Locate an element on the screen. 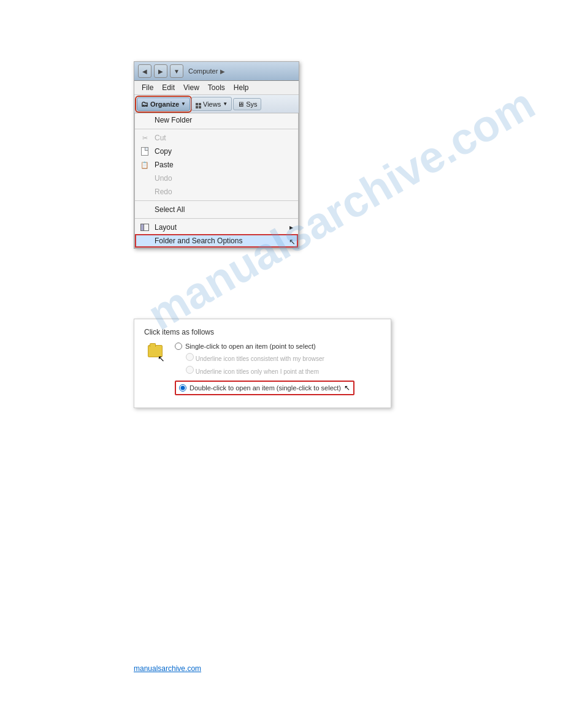 This screenshot has height=728, width=563. section-label: Click items as follows is located at coordinates (262, 332).